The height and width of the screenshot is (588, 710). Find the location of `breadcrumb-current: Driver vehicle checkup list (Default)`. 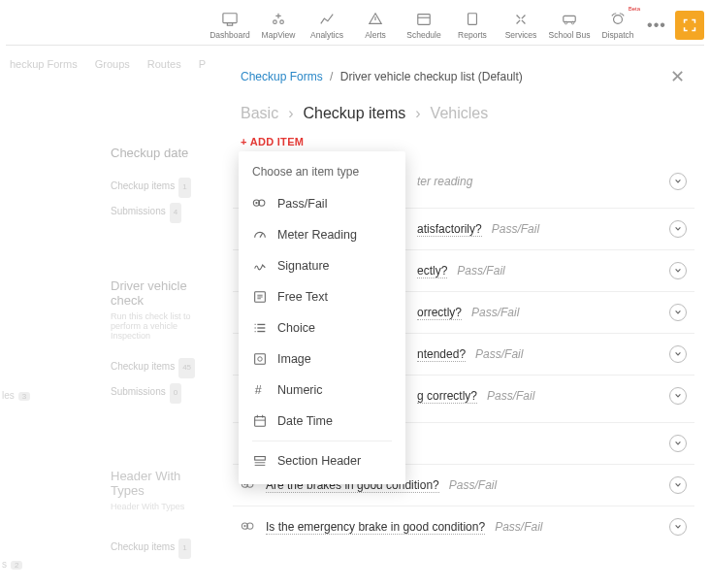

breadcrumb-current: Driver vehicle checkup list (Default) is located at coordinates (432, 77).